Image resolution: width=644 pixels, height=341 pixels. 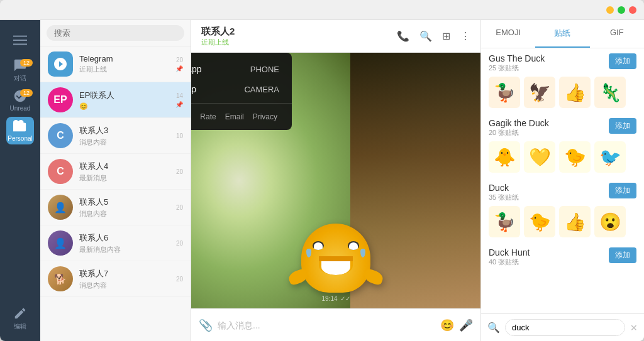 I want to click on dropdown-rate: Rate, so click(x=208, y=117).